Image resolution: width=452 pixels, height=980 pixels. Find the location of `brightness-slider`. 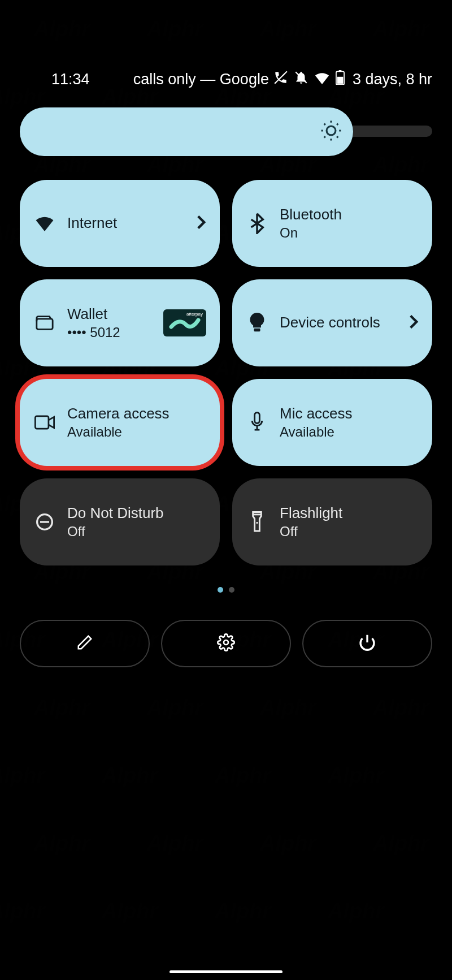

brightness-slider is located at coordinates (226, 132).